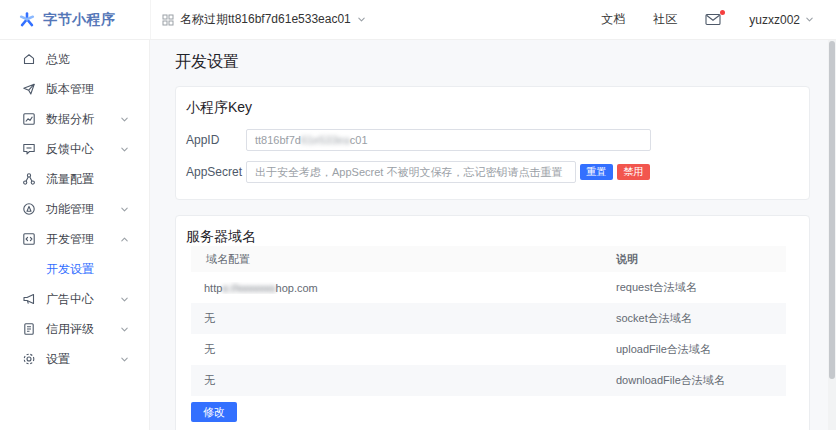 The height and width of the screenshot is (430, 836). Describe the element at coordinates (634, 172) in the screenshot. I see `disable-secret-button: 禁用` at that location.